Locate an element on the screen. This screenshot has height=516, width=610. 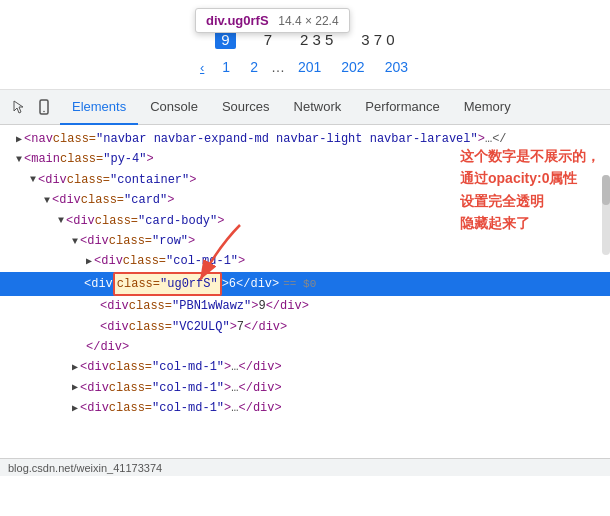
pagination-prev: ‹ is located at coordinates (202, 68).